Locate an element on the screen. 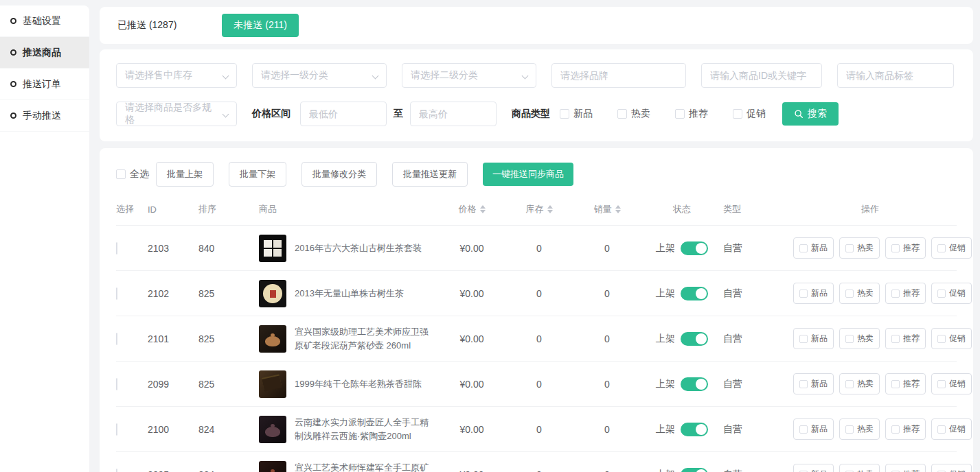  product-tag-input is located at coordinates (896, 75).